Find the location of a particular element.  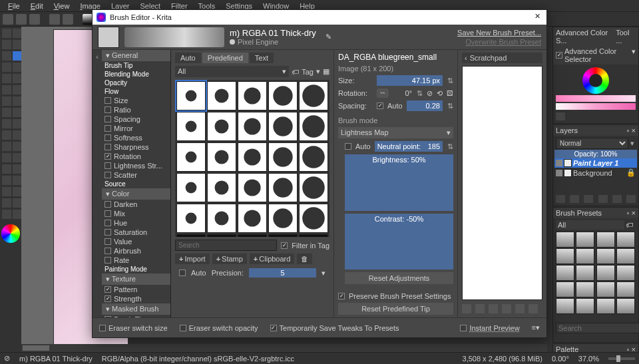

dialog-titlebar: Brush Editor - Krita ✕ is located at coordinates (320, 17).